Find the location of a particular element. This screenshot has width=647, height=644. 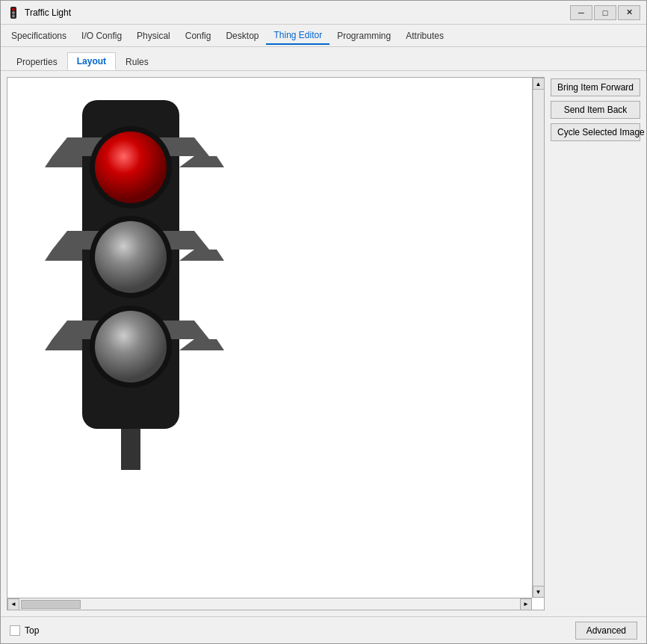

send-back-button: Send Item Back is located at coordinates (595, 110).